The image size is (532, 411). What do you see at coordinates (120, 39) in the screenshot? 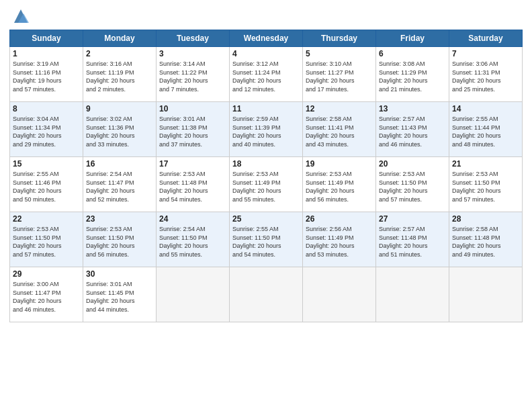
I see `weekday-header: Monday` at bounding box center [120, 39].